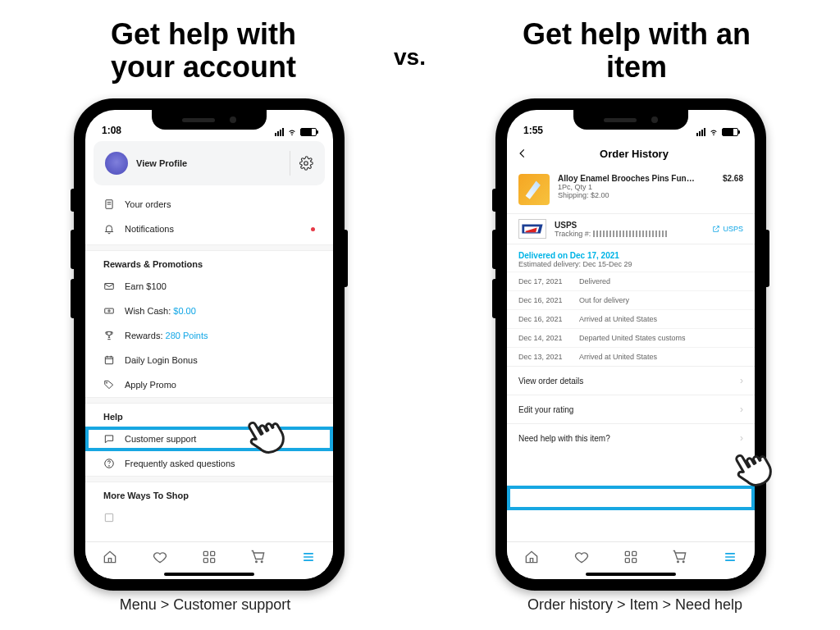 Image resolution: width=840 pixels, height=630 pixels. I want to click on pointer-hand-icon, so click(751, 469).